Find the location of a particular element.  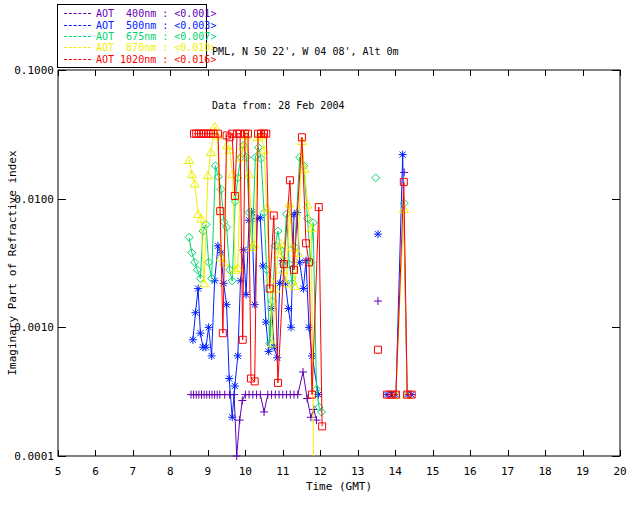

x-tick-label: 10 is located at coordinates (246, 472).